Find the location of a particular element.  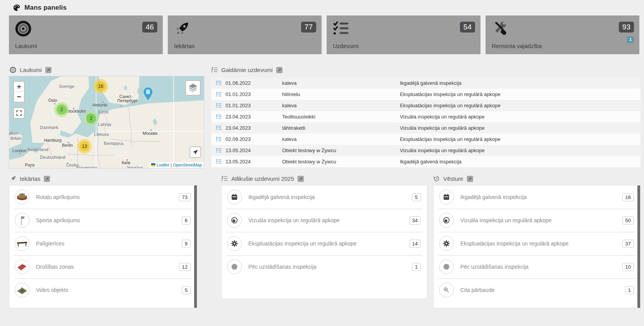

map-label: Hamburg is located at coordinates (53, 140).